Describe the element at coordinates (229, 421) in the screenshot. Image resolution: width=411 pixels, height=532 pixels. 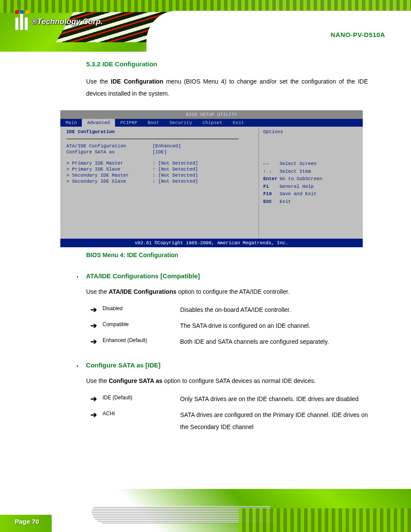
I see `option-row: ➔ ACHI SATA drives are configured on the…` at that location.